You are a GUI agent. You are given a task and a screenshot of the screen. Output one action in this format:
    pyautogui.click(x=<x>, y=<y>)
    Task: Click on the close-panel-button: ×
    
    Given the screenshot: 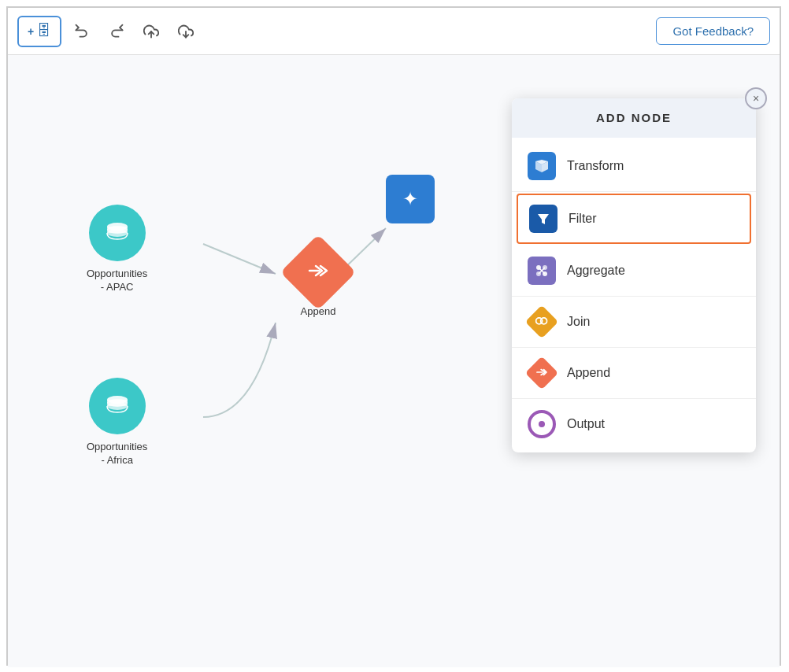 What is the action you would take?
    pyautogui.click(x=756, y=98)
    